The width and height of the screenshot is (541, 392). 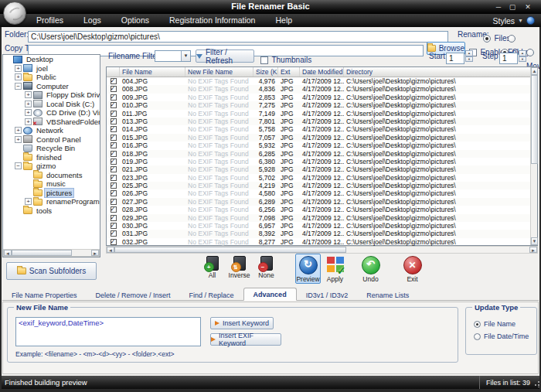 What do you see at coordinates (62, 176) in the screenshot?
I see `tree-item: documents` at bounding box center [62, 176].